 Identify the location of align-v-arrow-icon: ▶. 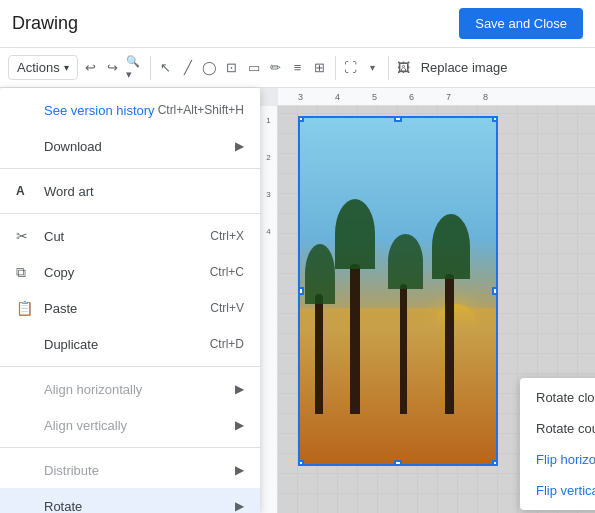
(240, 425).